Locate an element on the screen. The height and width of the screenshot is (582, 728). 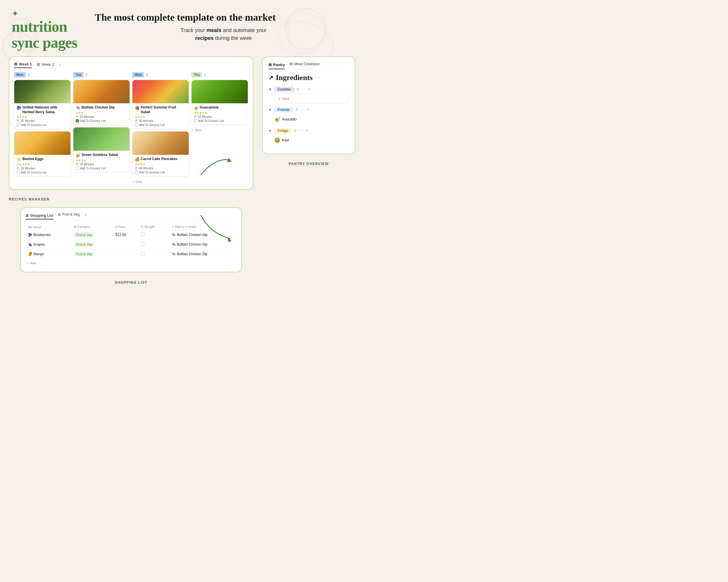
grocery-check-eggs is located at coordinates (18, 172).